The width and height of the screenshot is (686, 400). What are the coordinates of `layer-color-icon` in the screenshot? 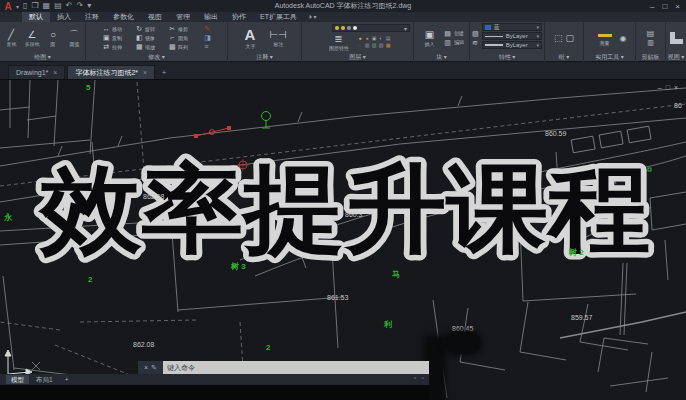 It's located at (355, 28).